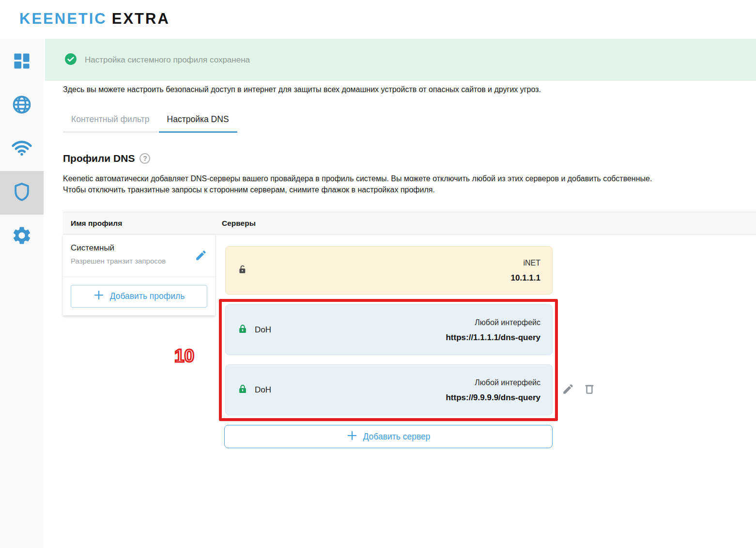  What do you see at coordinates (389, 390) in the screenshot?
I see `server-card-doh-2: DoH Любой интерфейс https://9.9.9.9/dns-…` at bounding box center [389, 390].